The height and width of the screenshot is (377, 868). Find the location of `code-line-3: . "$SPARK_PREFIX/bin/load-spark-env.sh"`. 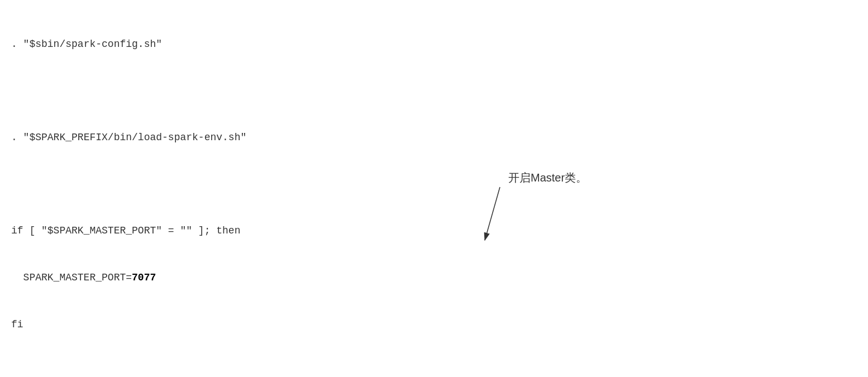

code-line-3: . "$SPARK_PREFIX/bin/load-spark-env.sh" is located at coordinates (434, 138).